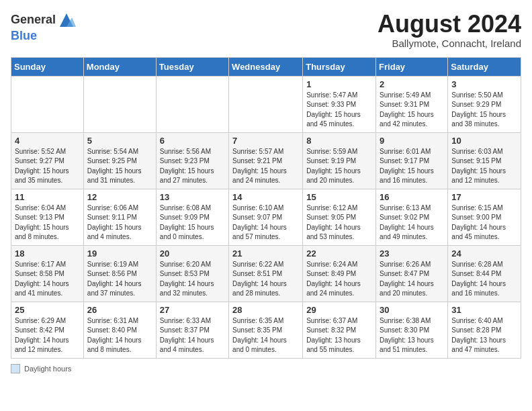  I want to click on page-header: General Blue August 2024 Ballymote, Conn…, so click(266, 30).